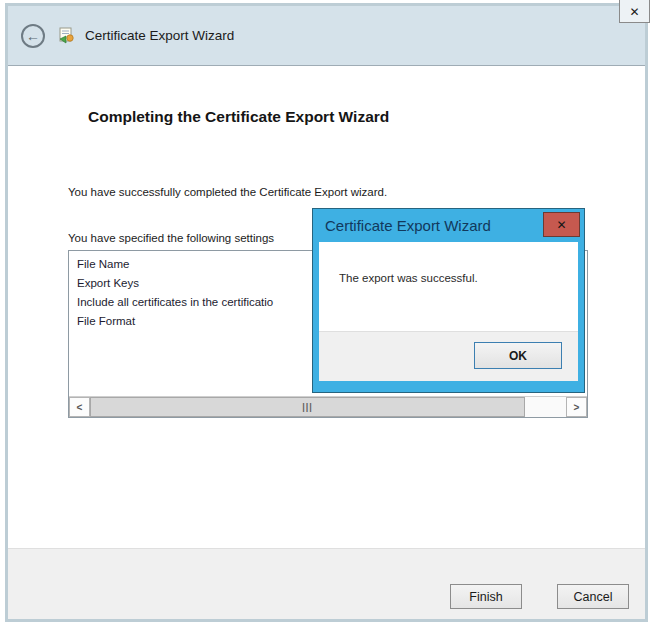  What do you see at coordinates (238, 117) in the screenshot?
I see `page-title: Completing the Certificate Export Wizard` at bounding box center [238, 117].